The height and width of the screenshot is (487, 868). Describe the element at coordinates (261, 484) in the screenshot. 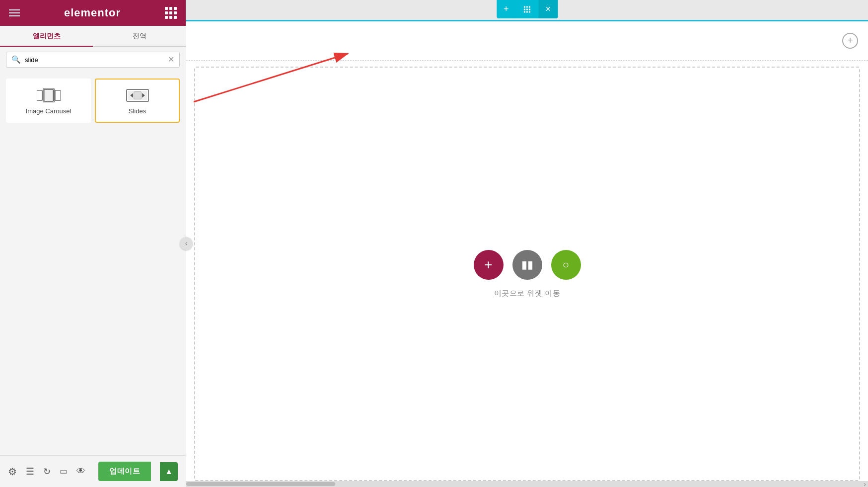

I see `canvas-scrollbar-thumb` at that location.